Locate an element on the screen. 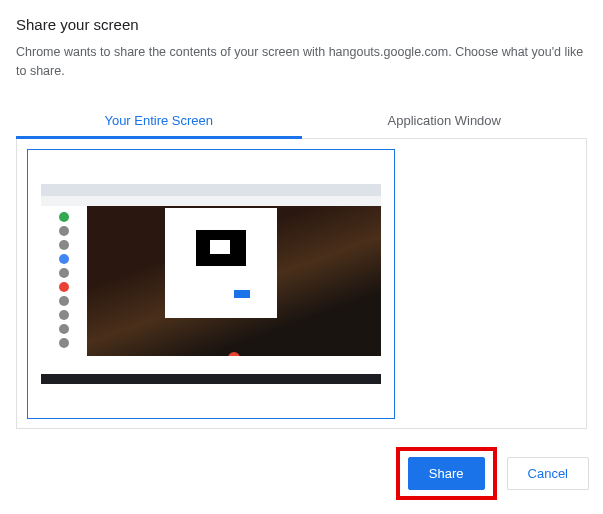 This screenshot has height=514, width=603. share-button: Share is located at coordinates (446, 474).